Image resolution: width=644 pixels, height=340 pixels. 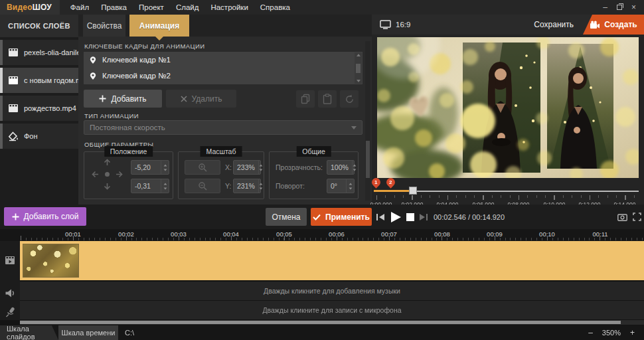 I want to click on keyframes-scrollbar, so click(x=359, y=68).